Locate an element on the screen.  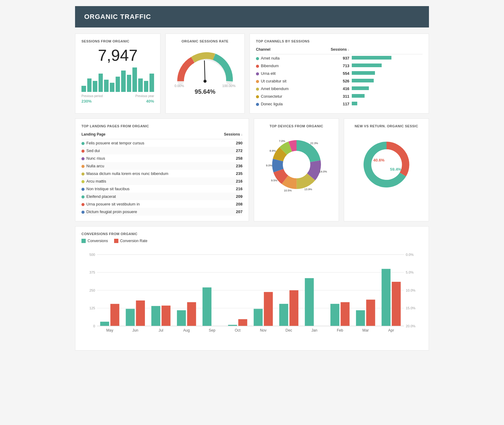
landing-sessions: 258 is located at coordinates (228, 158).